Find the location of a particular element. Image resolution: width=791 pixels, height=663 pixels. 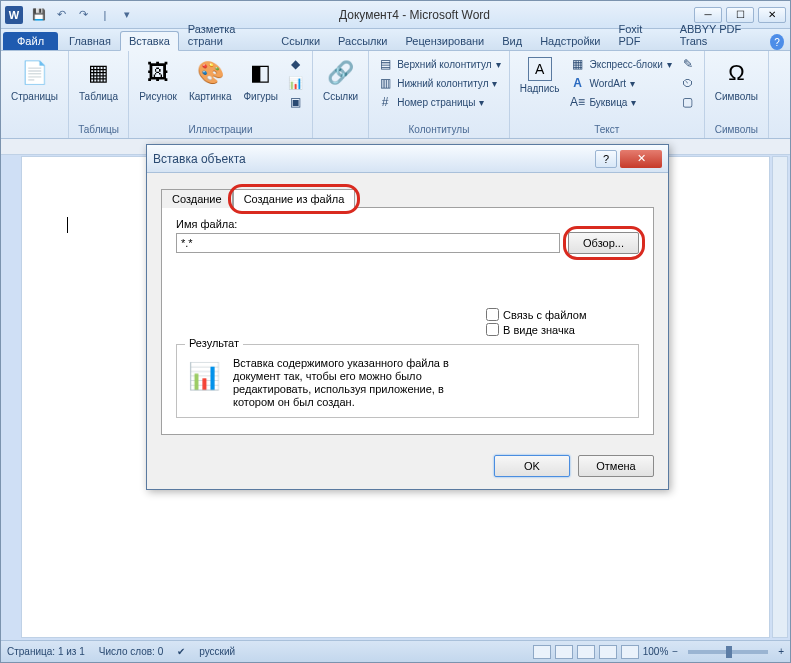

view-web-layout is located at coordinates (586, 652).